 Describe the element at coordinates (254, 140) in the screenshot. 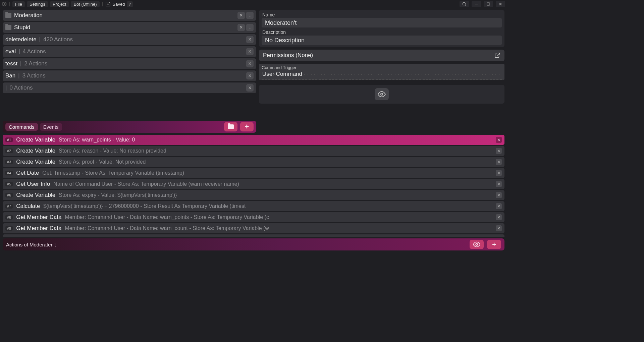

I see `action-row: #1Create VariableStore As: warn_points -…` at that location.